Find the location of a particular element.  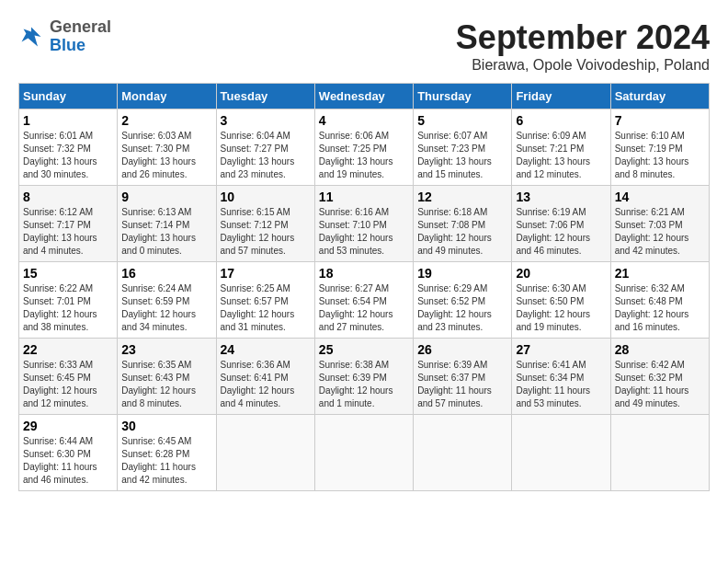

day-info: Sunrise: 6:15 AMSunset: 7:12 PMDaylight:… is located at coordinates (266, 232).